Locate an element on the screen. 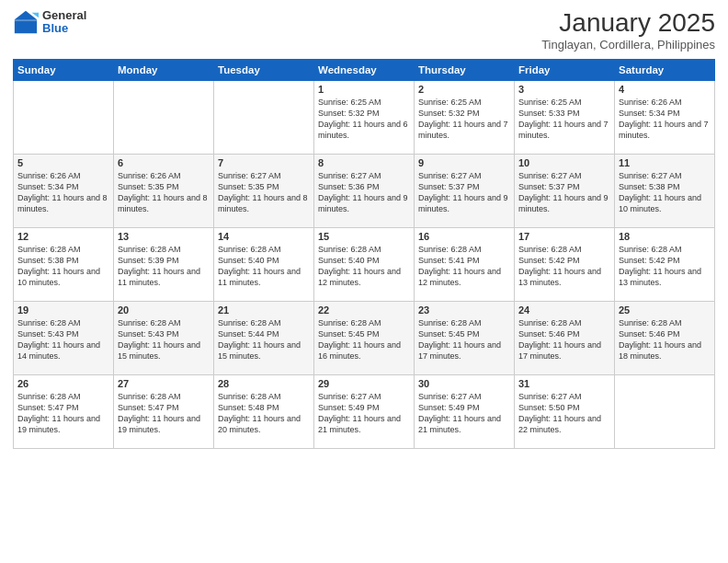 The height and width of the screenshot is (563, 728). calendar-week-row: 26Sunrise: 6:28 AMSunset: 5:47 PMDayligh… is located at coordinates (364, 411).